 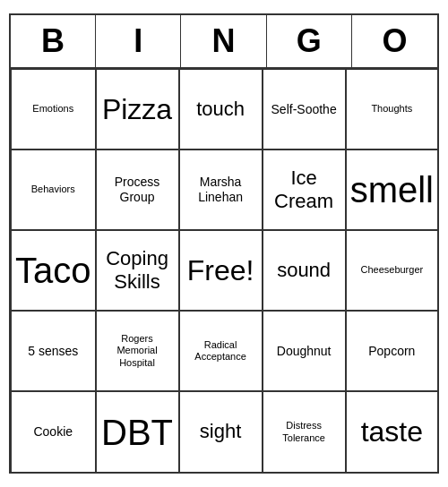 I want to click on bingo-cell-16: Rogers Memorial Hospital, so click(x=138, y=351).